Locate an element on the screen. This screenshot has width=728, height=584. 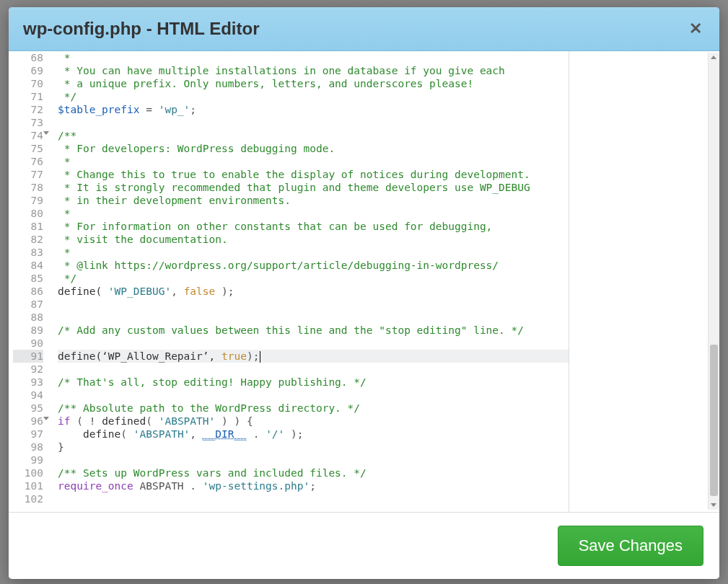
line-number: 88 is located at coordinates (28, 317).